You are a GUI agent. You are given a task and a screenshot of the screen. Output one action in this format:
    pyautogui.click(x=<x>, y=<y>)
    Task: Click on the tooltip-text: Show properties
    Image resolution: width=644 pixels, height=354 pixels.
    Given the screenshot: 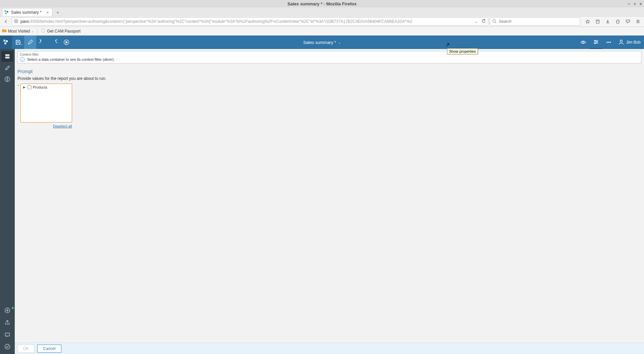 What is the action you would take?
    pyautogui.click(x=463, y=51)
    